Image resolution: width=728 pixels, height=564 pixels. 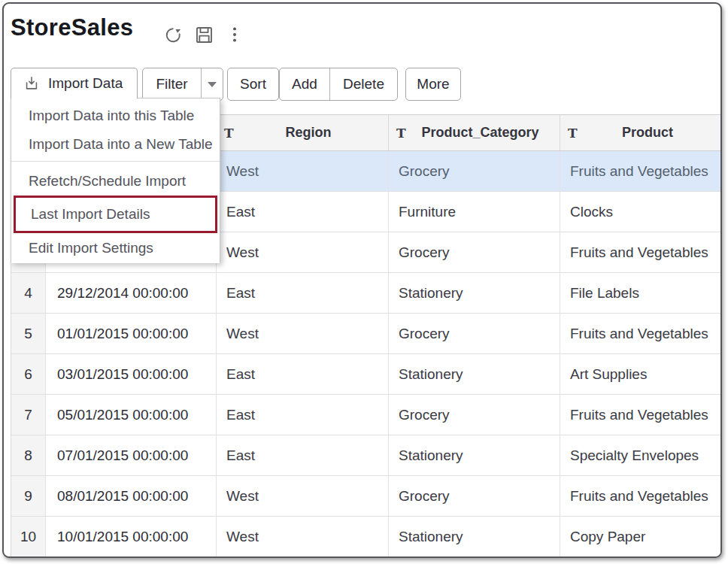 I want to click on delete-label: Delete, so click(x=364, y=84).